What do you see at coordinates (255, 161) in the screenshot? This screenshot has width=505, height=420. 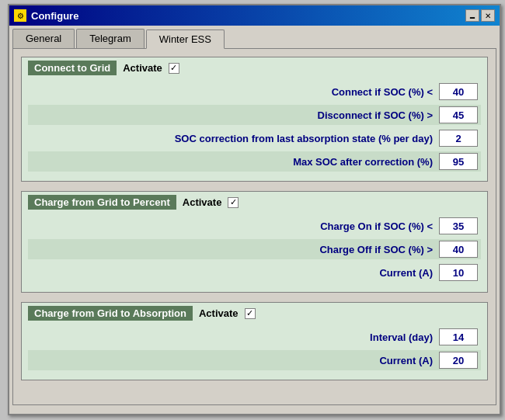 I see `max-soc-row: Max SOC after correction (%)` at bounding box center [255, 161].